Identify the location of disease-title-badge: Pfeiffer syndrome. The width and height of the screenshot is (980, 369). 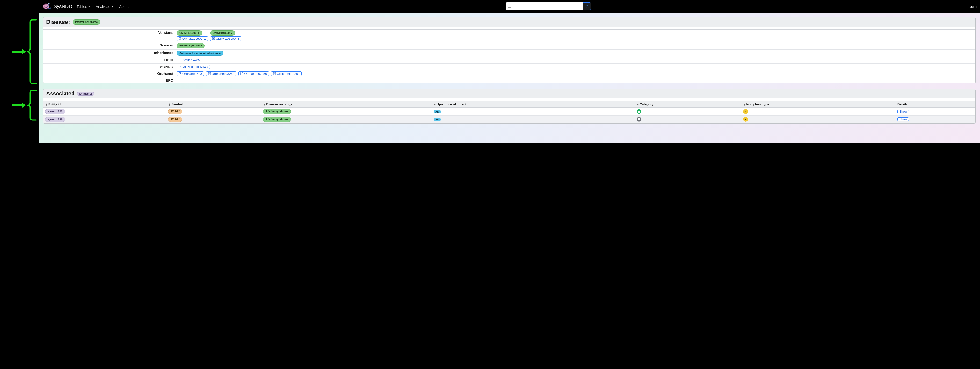
(87, 22).